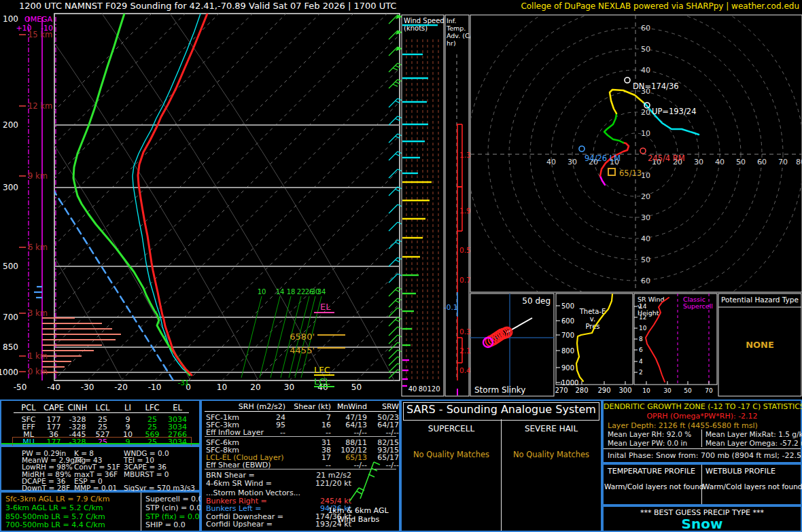  What do you see at coordinates (631, 173) in the screenshot?
I see `hodograph-marker-label: 65/13` at bounding box center [631, 173].